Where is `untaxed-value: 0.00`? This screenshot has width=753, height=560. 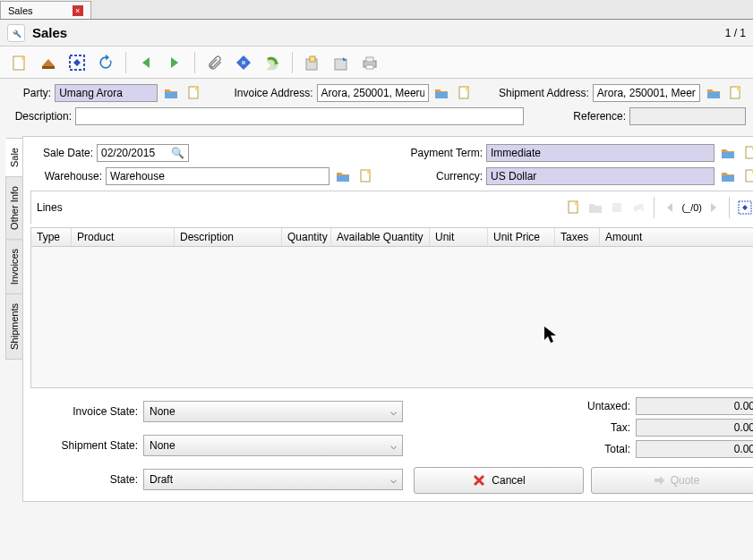 untaxed-value: 0.00 is located at coordinates (695, 406).